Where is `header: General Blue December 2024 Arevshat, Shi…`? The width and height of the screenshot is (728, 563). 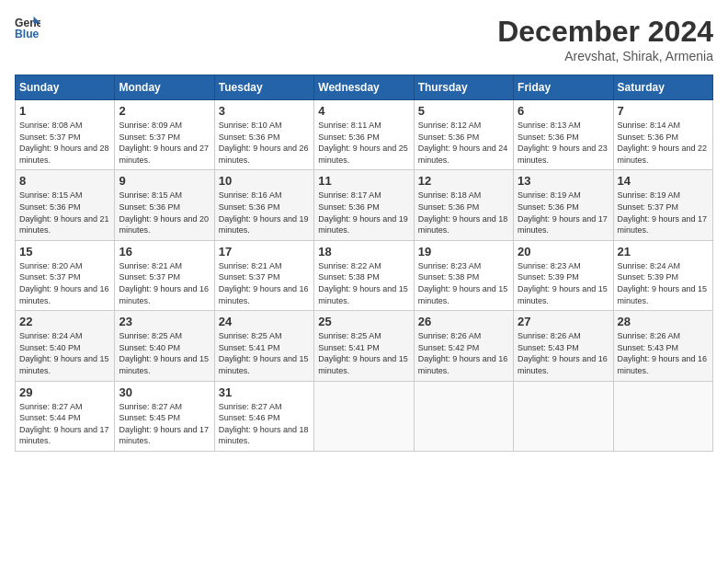 header: General Blue December 2024 Arevshat, Shi… is located at coordinates (364, 39).